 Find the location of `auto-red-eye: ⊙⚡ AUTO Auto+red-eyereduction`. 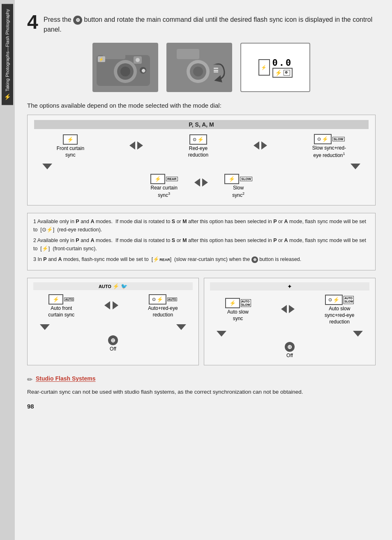

auto-red-eye: ⊙⚡ AUTO Auto+red-eyereduction is located at coordinates (163, 306).